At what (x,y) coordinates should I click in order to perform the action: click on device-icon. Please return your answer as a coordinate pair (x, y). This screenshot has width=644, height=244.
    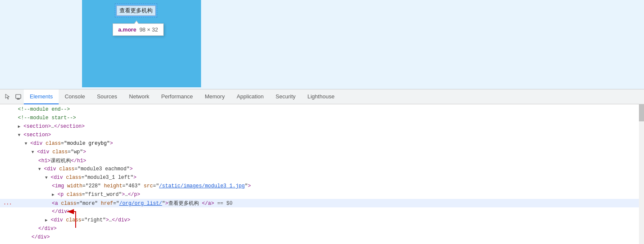
    Looking at the image, I should click on (18, 97).